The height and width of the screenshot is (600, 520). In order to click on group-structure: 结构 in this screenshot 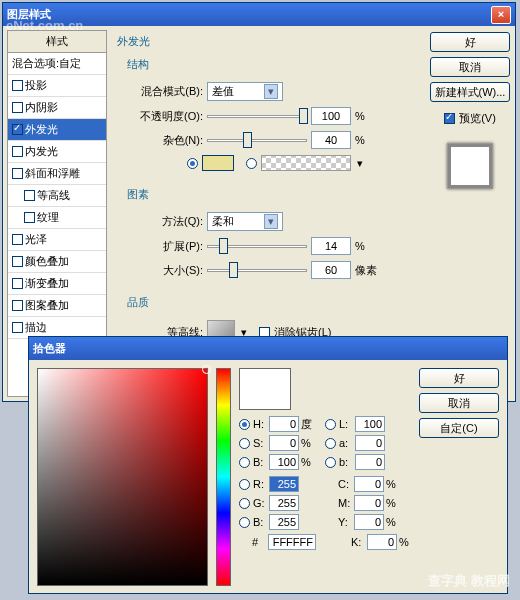, I will do `click(268, 64)`.